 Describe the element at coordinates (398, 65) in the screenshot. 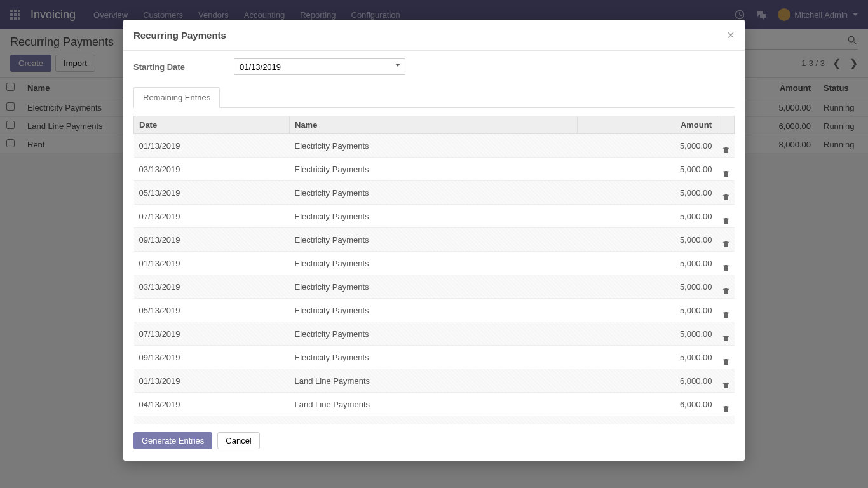

I see `chevron-down-icon` at that location.